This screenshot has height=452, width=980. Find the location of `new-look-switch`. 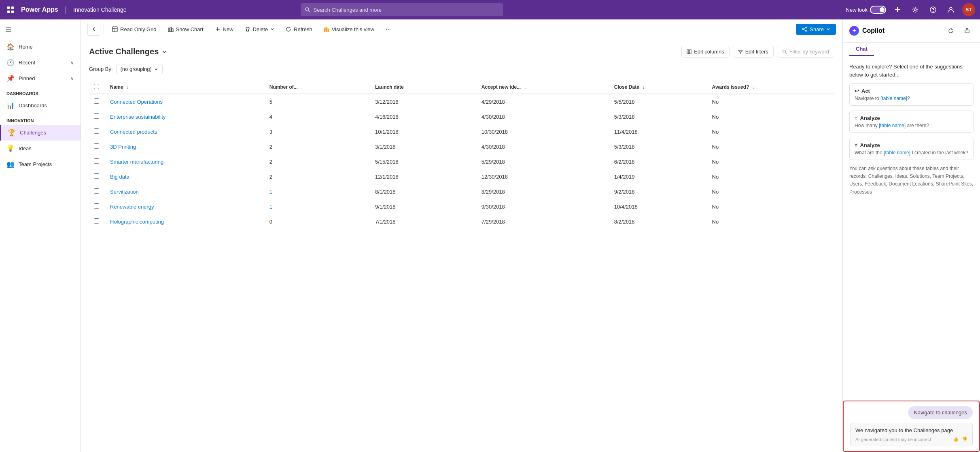

new-look-switch is located at coordinates (878, 10).